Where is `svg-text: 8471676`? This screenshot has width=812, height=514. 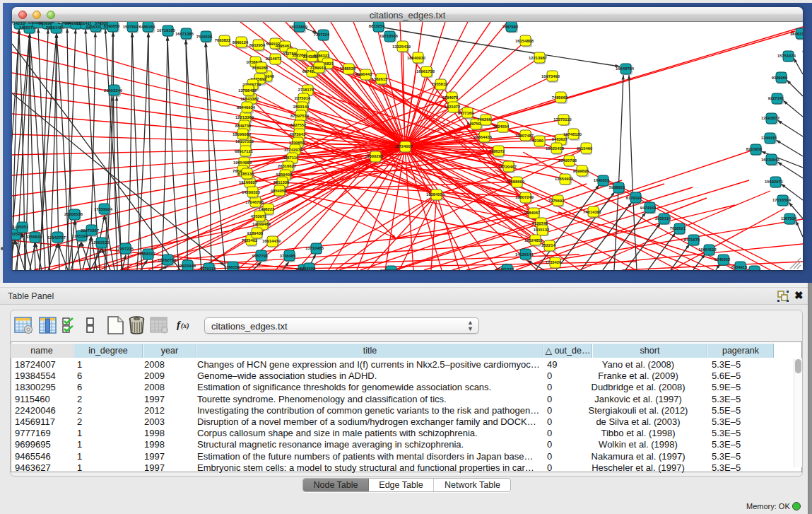
svg-text: 8471676 is located at coordinates (693, 240).